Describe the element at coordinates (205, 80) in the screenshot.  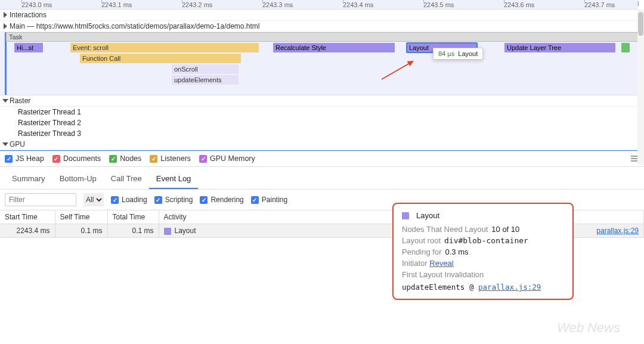
I see `seg-updateelements: updateElements` at that location.